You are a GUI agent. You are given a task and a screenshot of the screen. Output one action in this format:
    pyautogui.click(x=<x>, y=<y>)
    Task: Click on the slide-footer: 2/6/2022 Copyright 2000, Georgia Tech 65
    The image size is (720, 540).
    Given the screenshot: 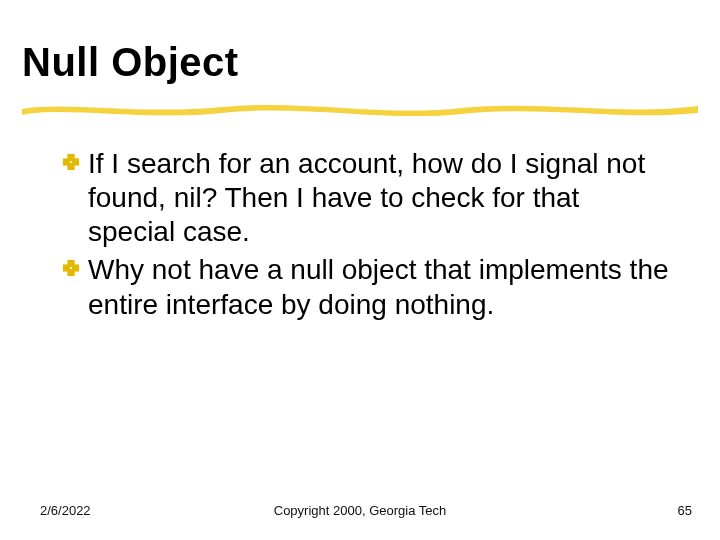 What is the action you would take?
    pyautogui.click(x=360, y=510)
    